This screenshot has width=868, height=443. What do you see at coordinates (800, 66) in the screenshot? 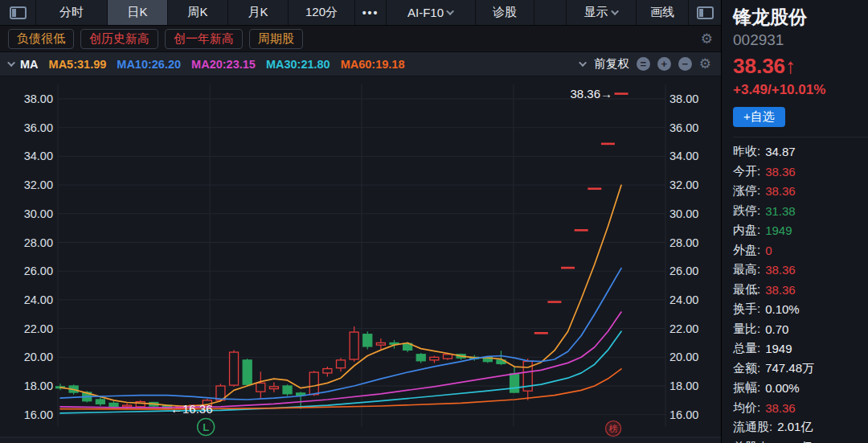
I see `current-price: 38.36↑` at bounding box center [800, 66].